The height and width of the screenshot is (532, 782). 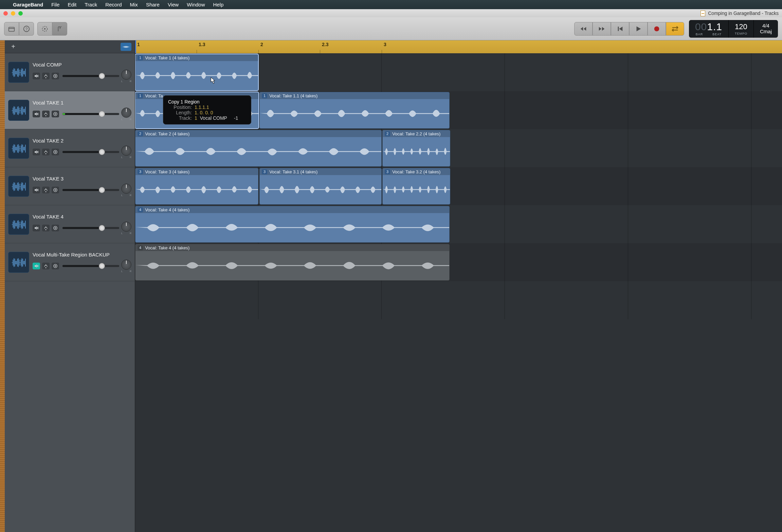 What do you see at coordinates (45, 29) in the screenshot?
I see `smartcontrols-button` at bounding box center [45, 29].